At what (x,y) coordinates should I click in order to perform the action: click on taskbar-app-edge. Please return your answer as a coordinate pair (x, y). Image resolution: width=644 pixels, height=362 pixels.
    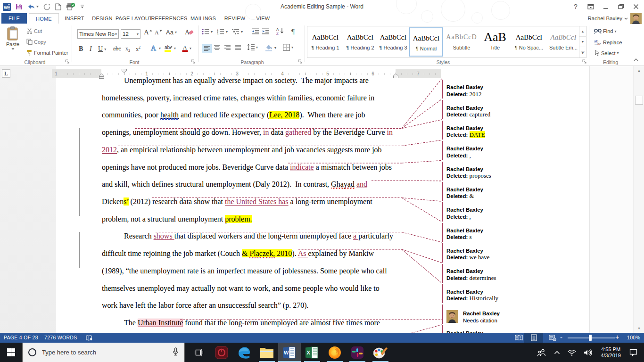
    Looking at the image, I should click on (244, 353).